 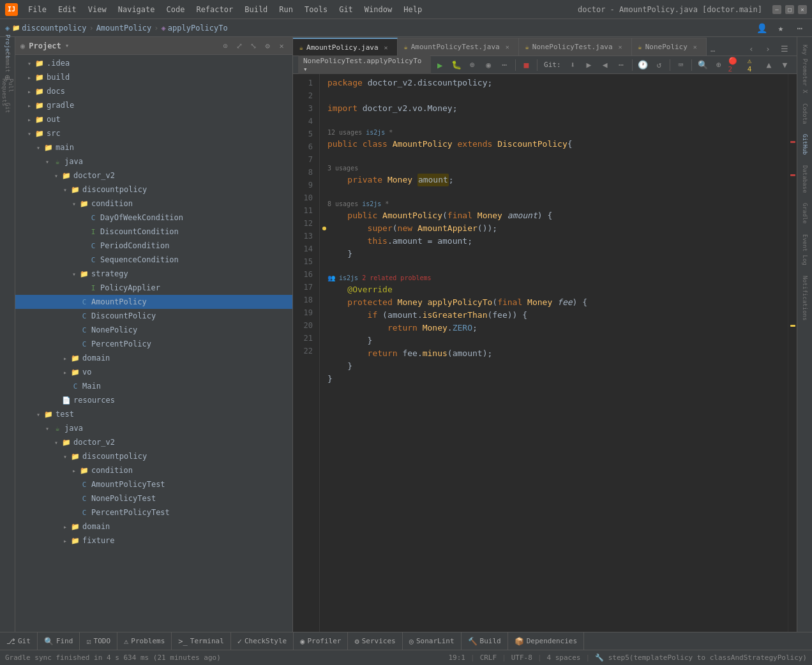 I want to click on git-push-icon: ▶, so click(x=589, y=65).